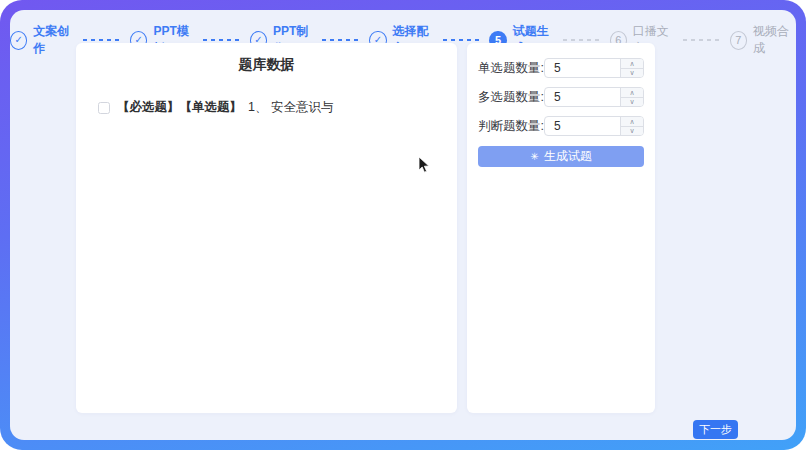 The image size is (806, 450). Describe the element at coordinates (54, 40) in the screenshot. I see `step-label: 文案创作` at that location.